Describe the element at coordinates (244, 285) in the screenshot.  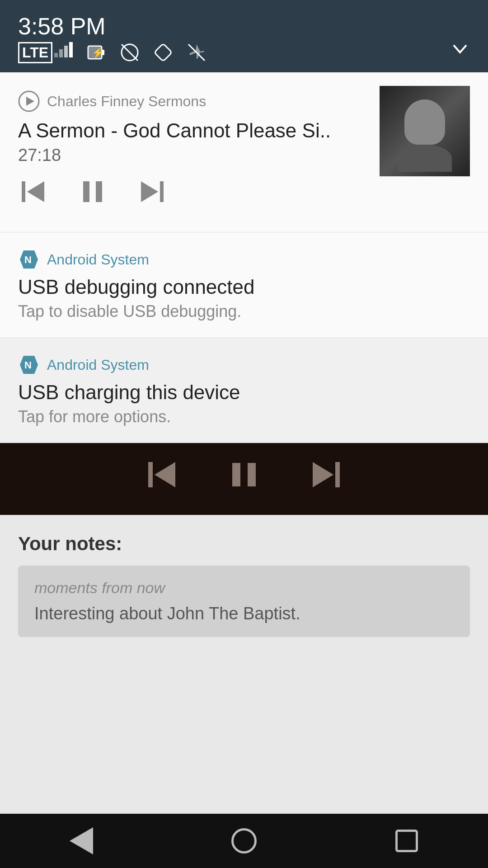
I see `usb-debug-notification: N Android System USB debugging connected…` at that location.